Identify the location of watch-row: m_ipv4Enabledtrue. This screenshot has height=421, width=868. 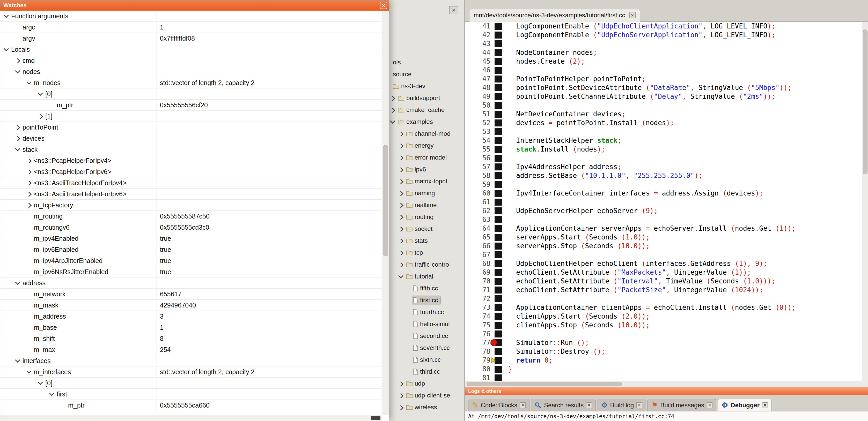
(191, 238).